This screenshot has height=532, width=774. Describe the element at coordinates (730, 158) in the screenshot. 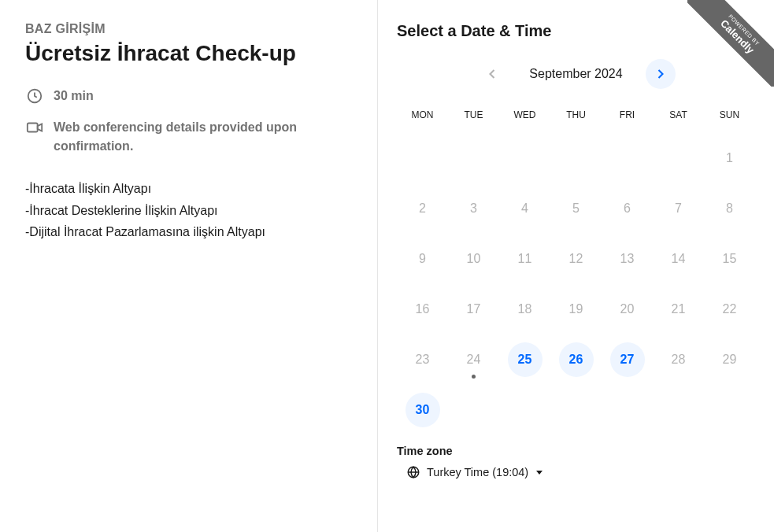

I see `calendar-day-unavailable: 1` at that location.